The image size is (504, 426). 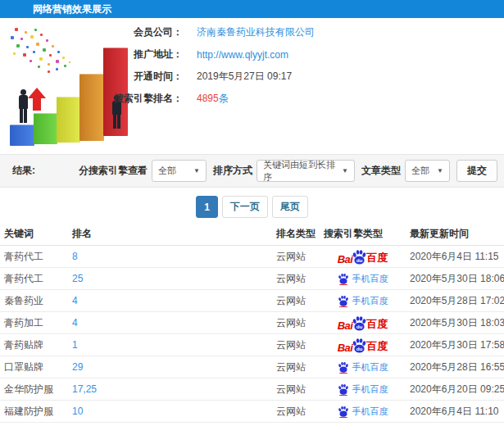 What do you see at coordinates (269, 77) in the screenshot?
I see `info-row-open-time: 开通时间： 2019年5月27日 09:17` at bounding box center [269, 77].